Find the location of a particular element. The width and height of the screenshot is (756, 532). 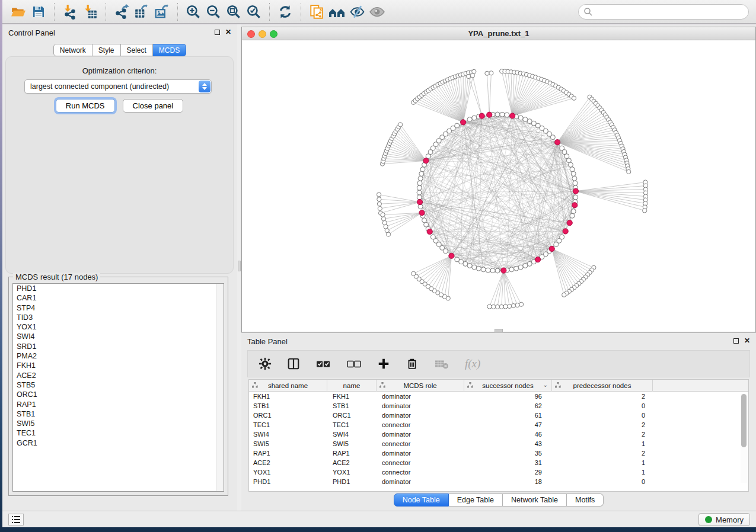

mcds-list-scrollbar is located at coordinates (219, 387).